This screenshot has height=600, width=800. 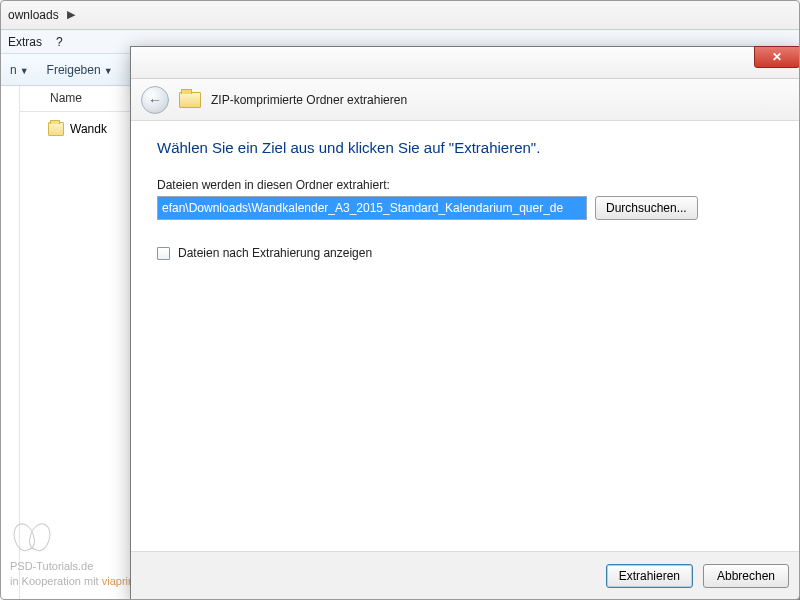 What do you see at coordinates (465, 63) in the screenshot?
I see `dialog-titlebar: ✕` at bounding box center [465, 63].